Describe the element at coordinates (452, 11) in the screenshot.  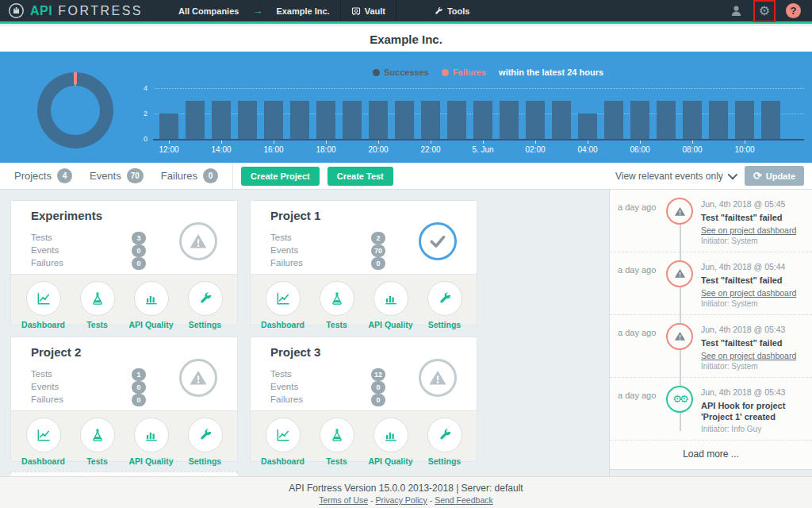
I see `nav-tools: Tools` at that location.